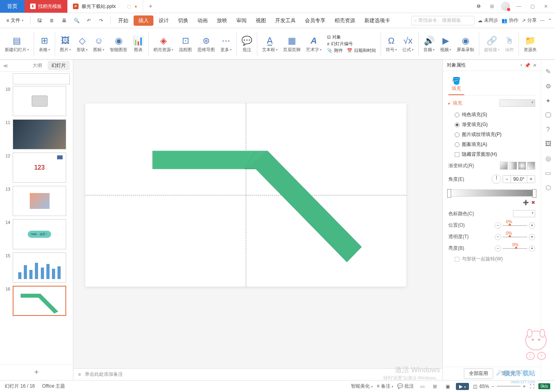  What do you see at coordinates (532, 6) in the screenshot?
I see `maximize-button: ▢` at bounding box center [532, 6].